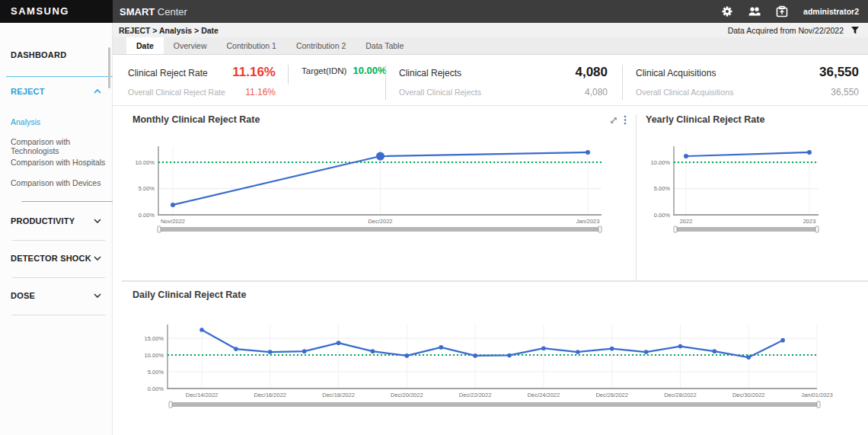  What do you see at coordinates (38, 55) in the screenshot?
I see `sidebar-item-dashboard: DASHBOARD` at bounding box center [38, 55].